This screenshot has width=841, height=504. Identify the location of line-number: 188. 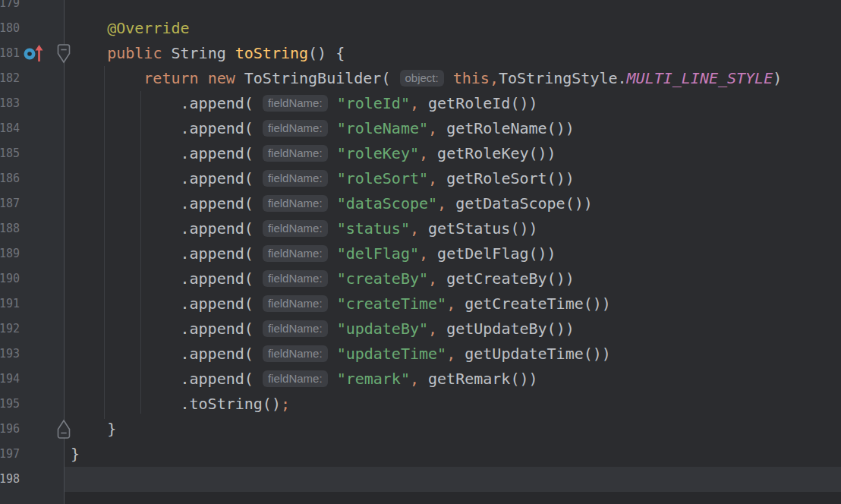
(10, 229).